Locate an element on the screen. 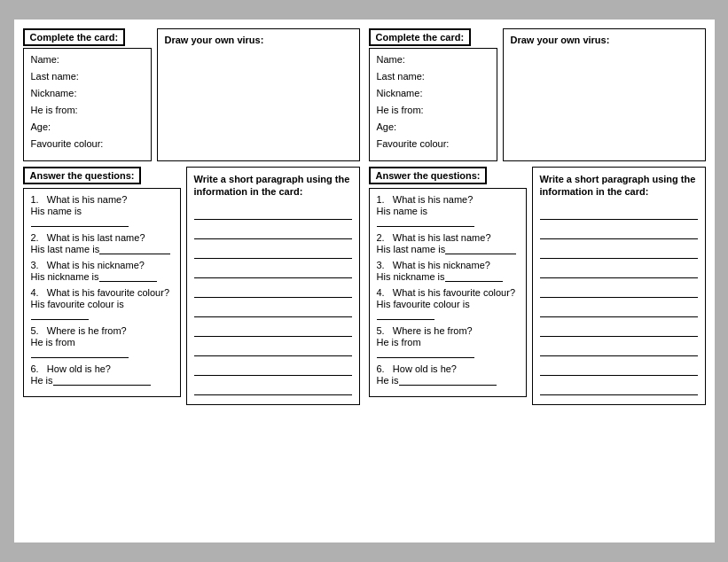 The image size is (728, 562). answer-1-4: His favourite colour is is located at coordinates (102, 309).